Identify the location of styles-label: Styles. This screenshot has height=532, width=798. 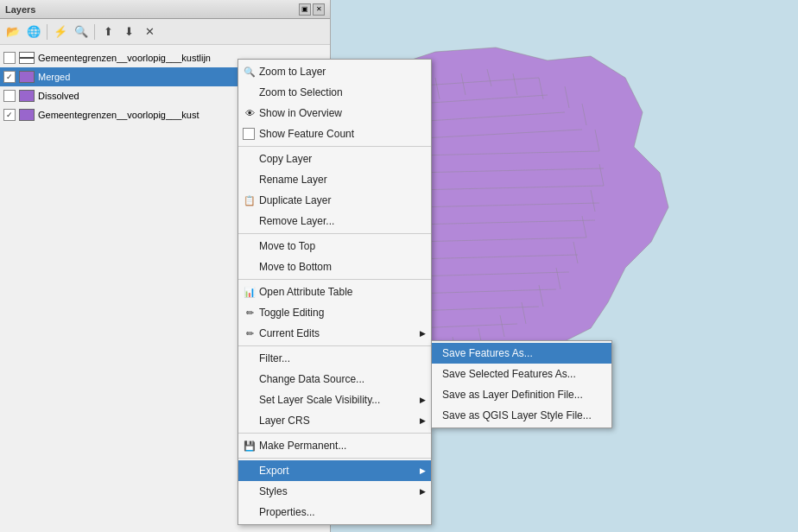
(273, 491).